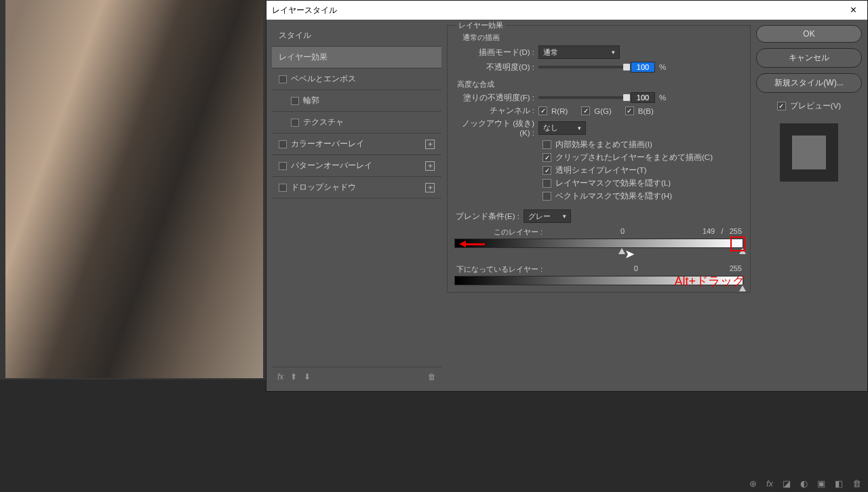 The width and height of the screenshot is (868, 492). What do you see at coordinates (357, 166) in the screenshot?
I see `pattern-overlay-item: パターンオーバーレイ＋` at bounding box center [357, 166].